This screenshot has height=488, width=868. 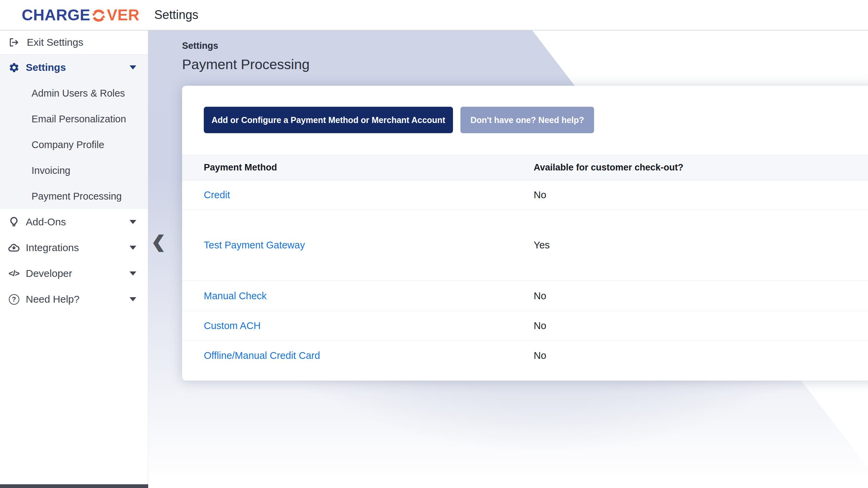 I want to click on sidebar-item-payment-processing: Payment Processing, so click(x=74, y=196).